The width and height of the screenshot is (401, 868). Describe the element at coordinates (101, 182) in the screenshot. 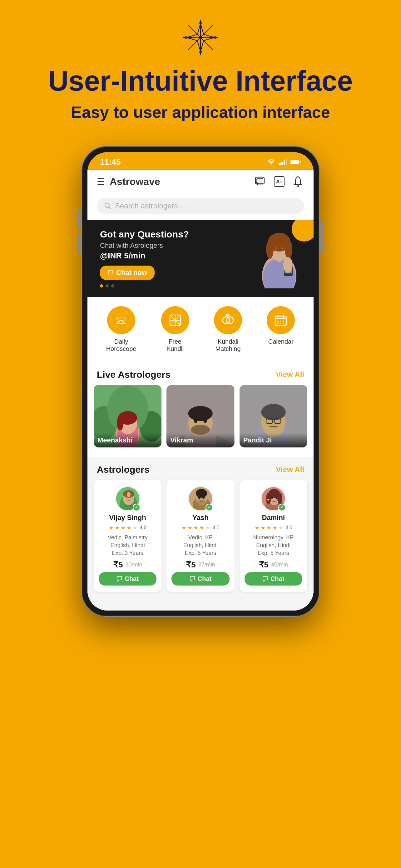

I see `hamburger-icon: ☰` at that location.